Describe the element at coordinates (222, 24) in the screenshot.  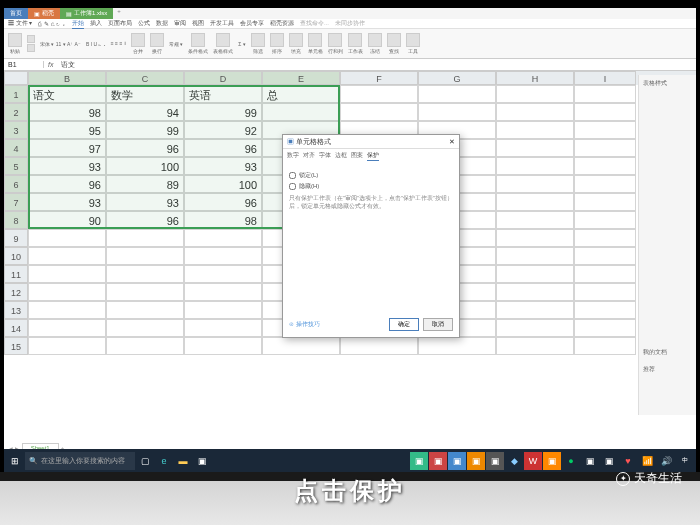
I see `menu-dev: 开发工具` at that location.